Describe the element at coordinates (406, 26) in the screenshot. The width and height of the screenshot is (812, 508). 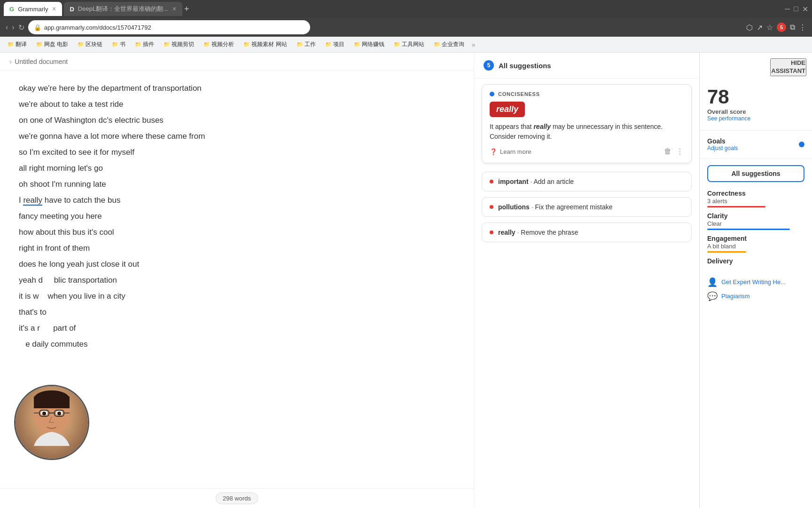
I see `browser-chrome: G Grammarly ✕ D DeepL翻译：全世界最准确的翻... ✕ + …` at that location.